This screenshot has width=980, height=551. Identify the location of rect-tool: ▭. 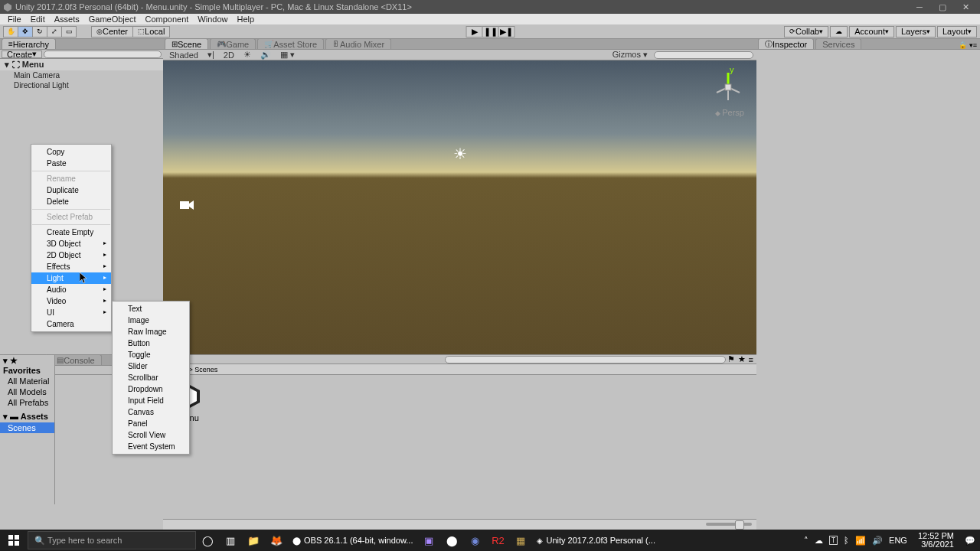
(69, 32).